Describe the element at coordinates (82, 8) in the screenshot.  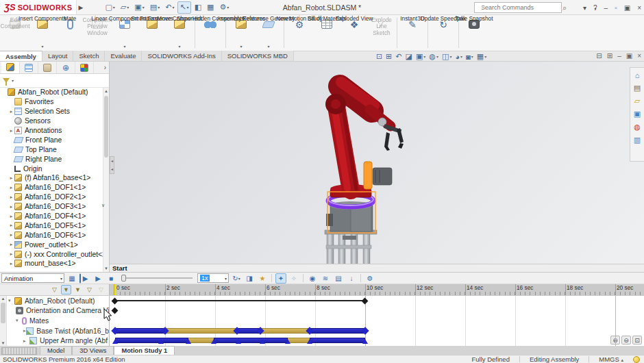
I see `menu-flyout-arrow: ▶` at that location.